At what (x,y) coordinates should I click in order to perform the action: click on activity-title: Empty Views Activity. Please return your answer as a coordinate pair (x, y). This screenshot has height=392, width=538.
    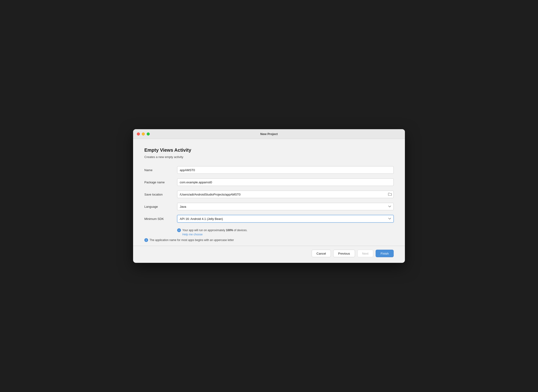
    Looking at the image, I should click on (269, 150).